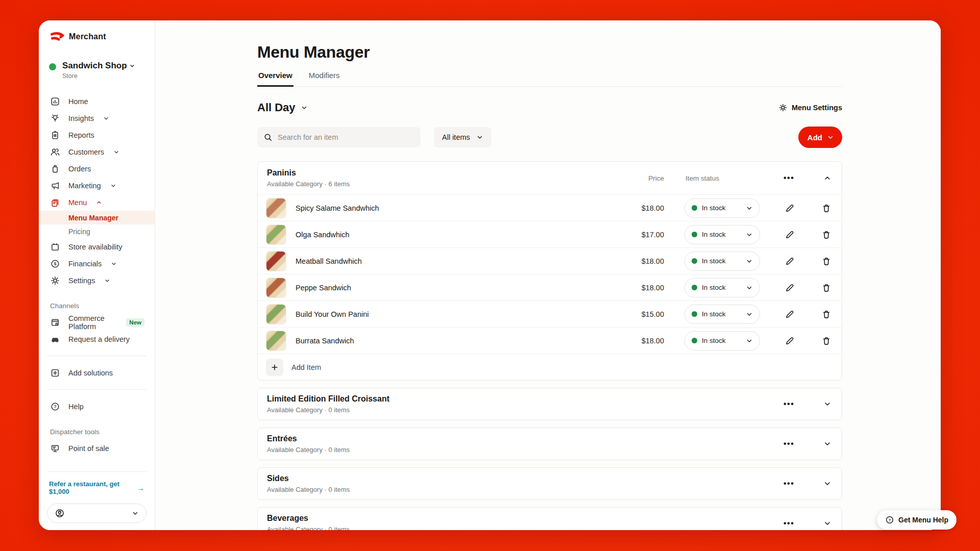 This screenshot has width=980, height=551. Describe the element at coordinates (97, 448) in the screenshot. I see `sidebar-item-point-of-sale: Point of sale` at that location.